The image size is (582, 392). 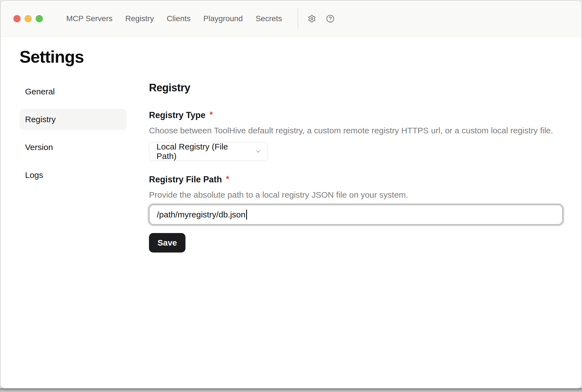 I want to click on section-title: Registry, so click(x=356, y=88).